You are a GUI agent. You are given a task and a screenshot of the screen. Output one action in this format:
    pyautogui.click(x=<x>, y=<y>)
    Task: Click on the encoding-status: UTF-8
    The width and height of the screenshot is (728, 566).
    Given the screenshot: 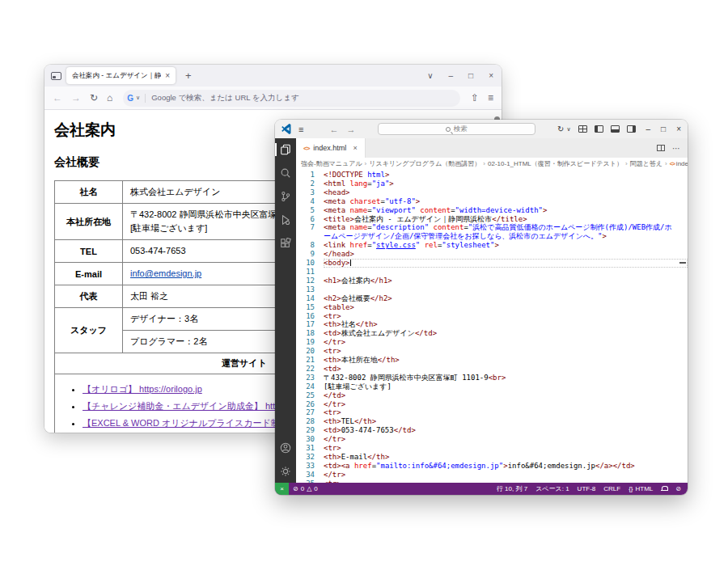 What is the action you would take?
    pyautogui.click(x=587, y=488)
    